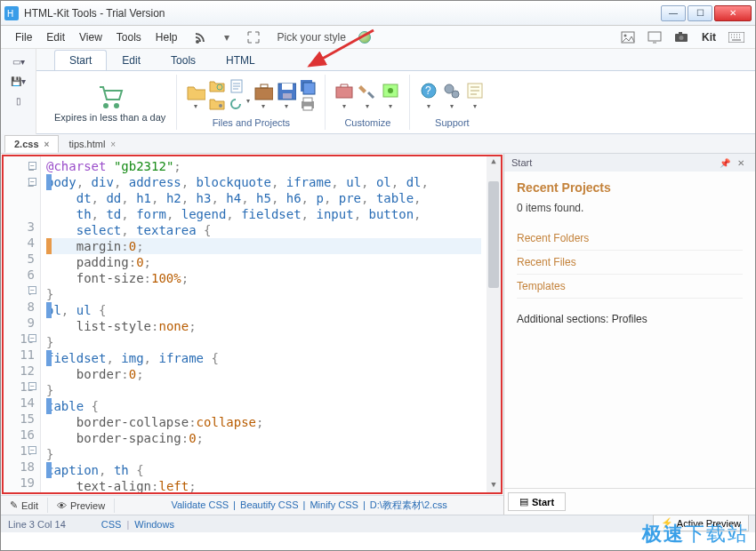 This screenshot has width=756, height=551. I want to click on pick-style-link: Pick your style, so click(311, 37).